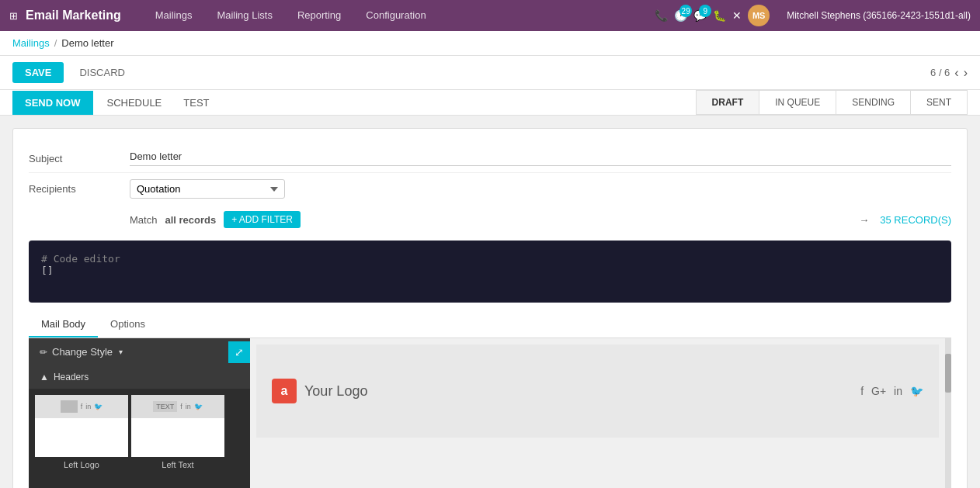 Image resolution: width=980 pixels, height=488 pixels. I want to click on template-thumb-header-2: TEXT f in 🐦, so click(178, 407).